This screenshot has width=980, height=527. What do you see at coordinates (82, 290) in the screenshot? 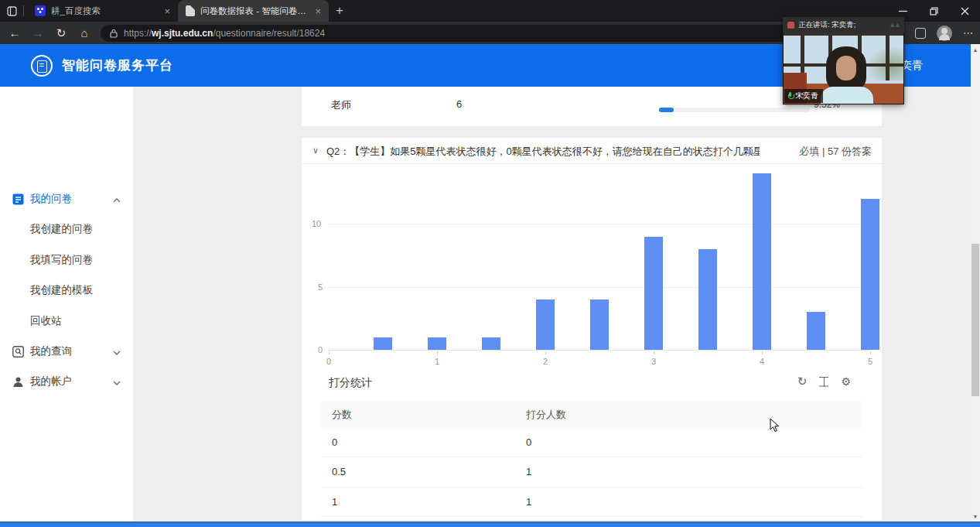
I see `sidebar-item-label: 我创建的模板` at bounding box center [82, 290].